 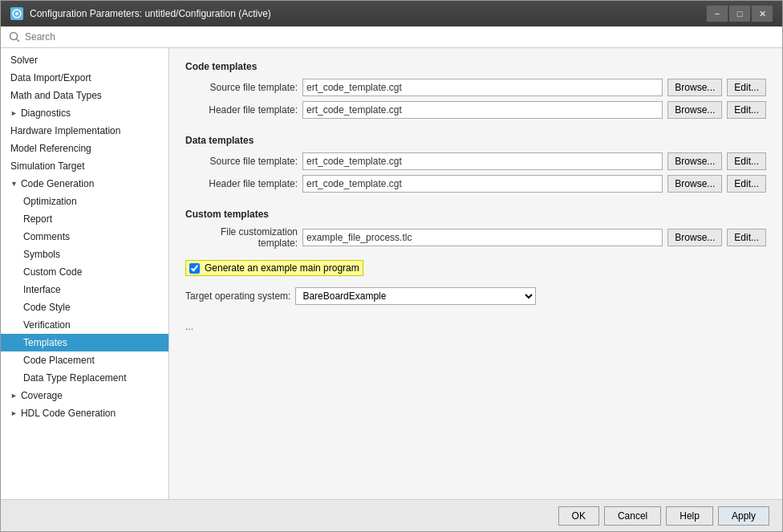 What do you see at coordinates (85, 378) in the screenshot?
I see `sidebar-item-data-type-replacement: Data Type Replacement` at bounding box center [85, 378].